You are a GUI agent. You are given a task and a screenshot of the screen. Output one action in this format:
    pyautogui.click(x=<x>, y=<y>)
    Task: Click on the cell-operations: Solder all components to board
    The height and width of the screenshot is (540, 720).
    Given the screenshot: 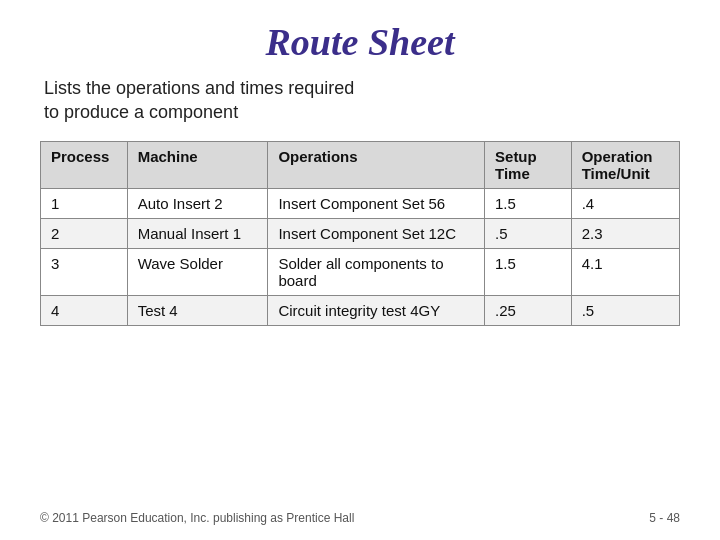 What is the action you would take?
    pyautogui.click(x=376, y=272)
    